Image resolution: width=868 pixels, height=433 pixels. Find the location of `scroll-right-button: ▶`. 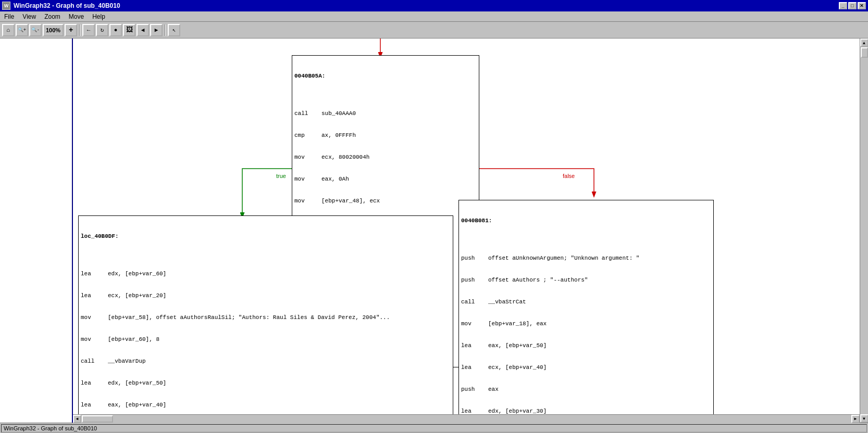

scroll-right-button: ▶ is located at coordinates (855, 419).